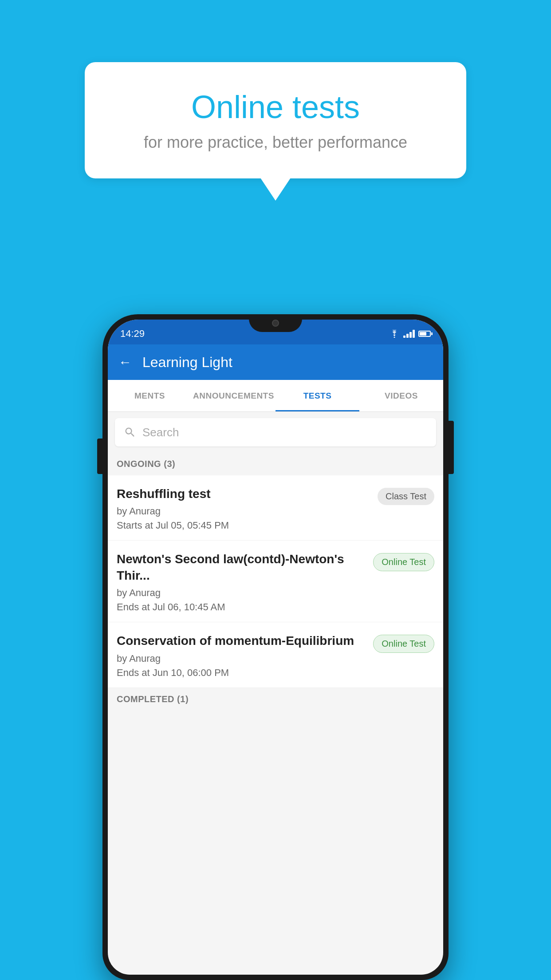  Describe the element at coordinates (276, 362) in the screenshot. I see `app-header: ← Learning Light` at that location.